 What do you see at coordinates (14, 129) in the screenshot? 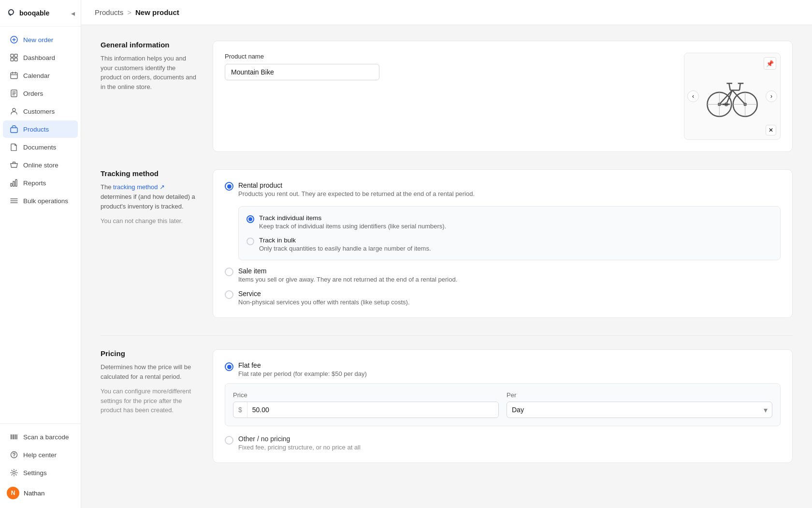
I see `products-icon` at bounding box center [14, 129].